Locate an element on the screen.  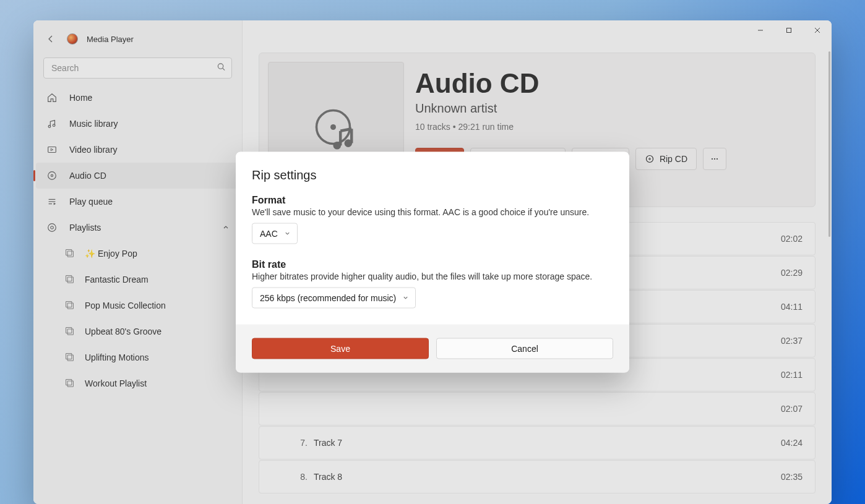
dropdown-value: 256 kbps (recommended for music) is located at coordinates (328, 298).